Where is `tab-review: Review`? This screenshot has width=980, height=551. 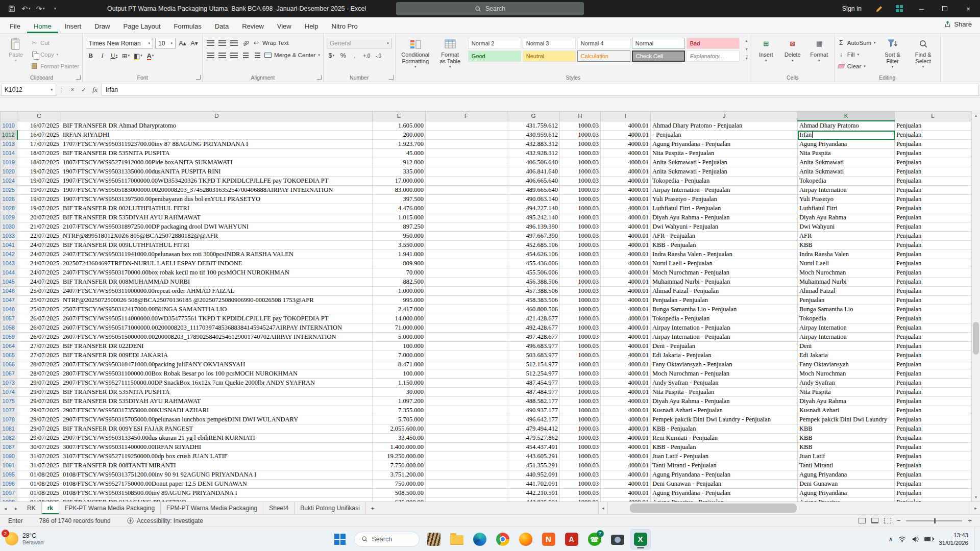 tab-review: Review is located at coordinates (253, 26).